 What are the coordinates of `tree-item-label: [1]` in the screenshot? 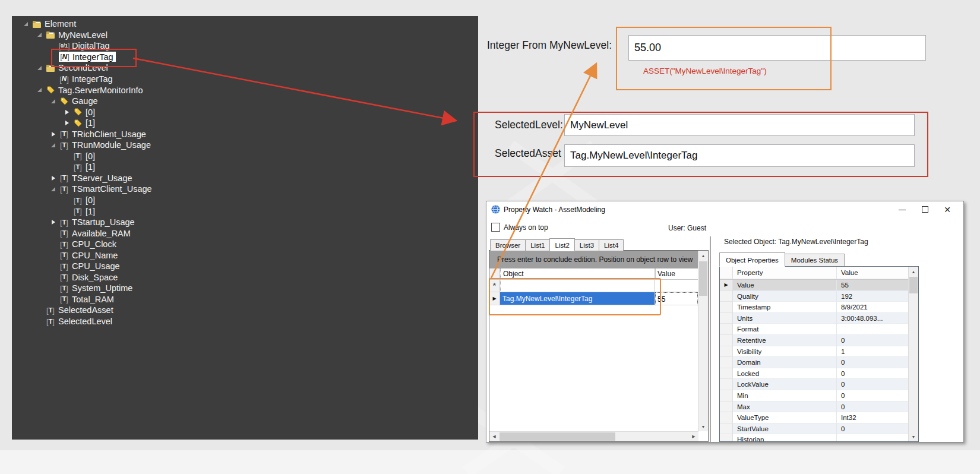 It's located at (90, 167).